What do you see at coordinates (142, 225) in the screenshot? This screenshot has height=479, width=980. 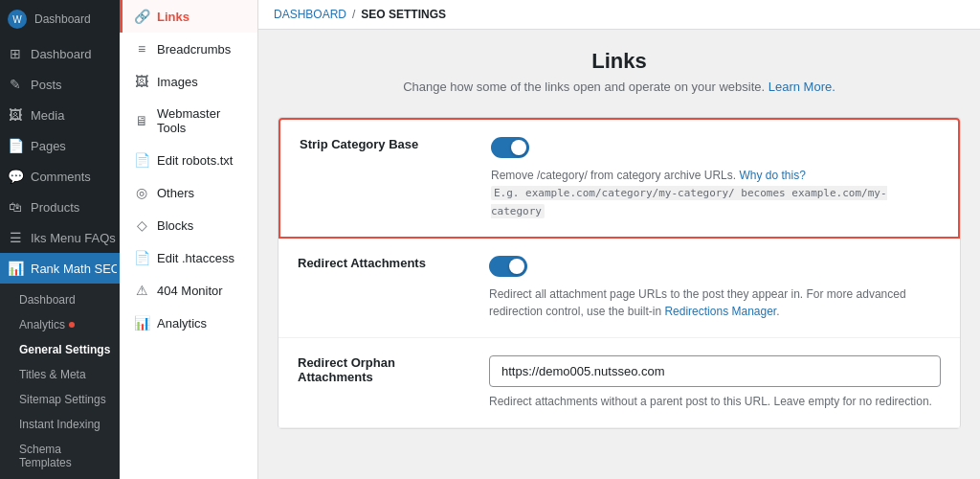 I see `blocks-icon: ◇` at bounding box center [142, 225].